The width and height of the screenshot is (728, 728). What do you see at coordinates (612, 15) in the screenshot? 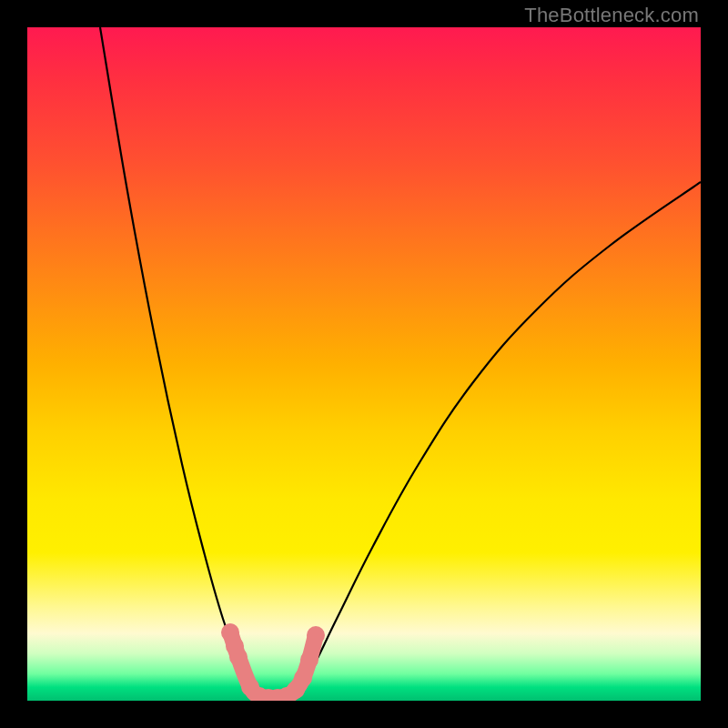
I see `watermark-text: TheBottleneck.com` at bounding box center [612, 15].